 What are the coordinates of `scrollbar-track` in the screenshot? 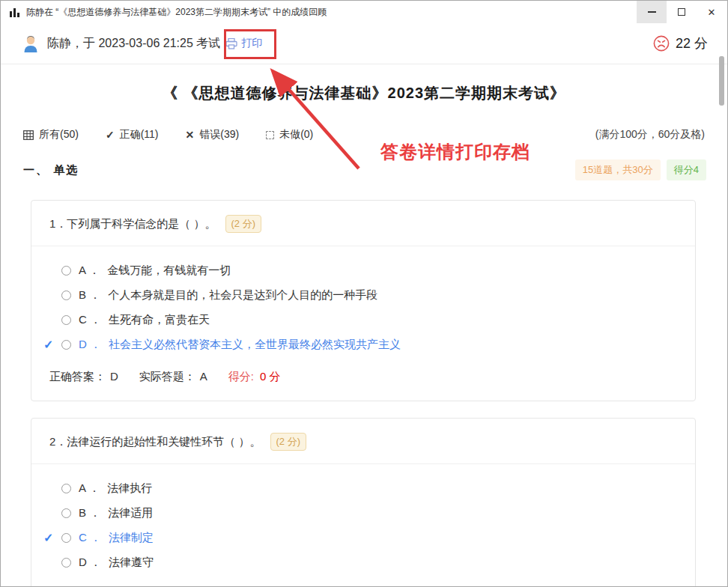 It's located at (722, 305).